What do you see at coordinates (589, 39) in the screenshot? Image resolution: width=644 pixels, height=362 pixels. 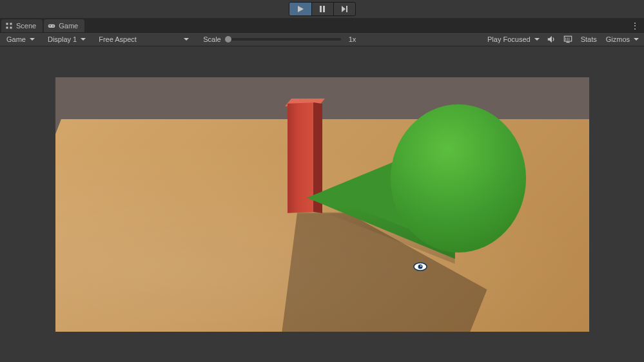 I see `stats-label: Stats` at bounding box center [589, 39].